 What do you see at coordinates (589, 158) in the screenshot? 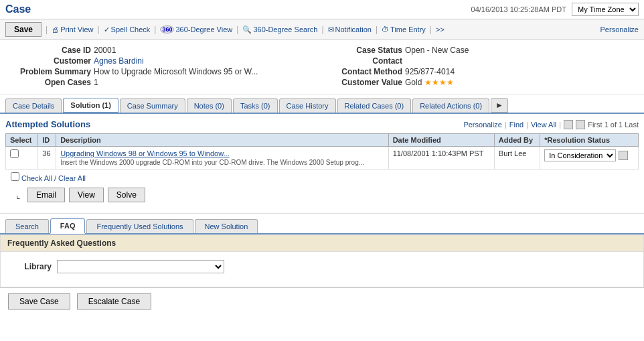
I see `row-resolution-cell: In Consideration Solved Not Solved` at bounding box center [589, 158].